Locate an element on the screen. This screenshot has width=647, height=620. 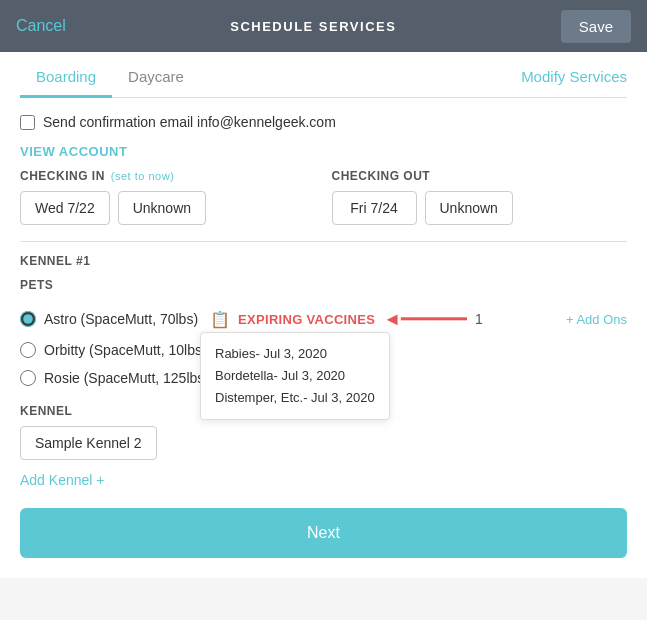
add-kennel-link: Add Kennel + is located at coordinates (324, 478).